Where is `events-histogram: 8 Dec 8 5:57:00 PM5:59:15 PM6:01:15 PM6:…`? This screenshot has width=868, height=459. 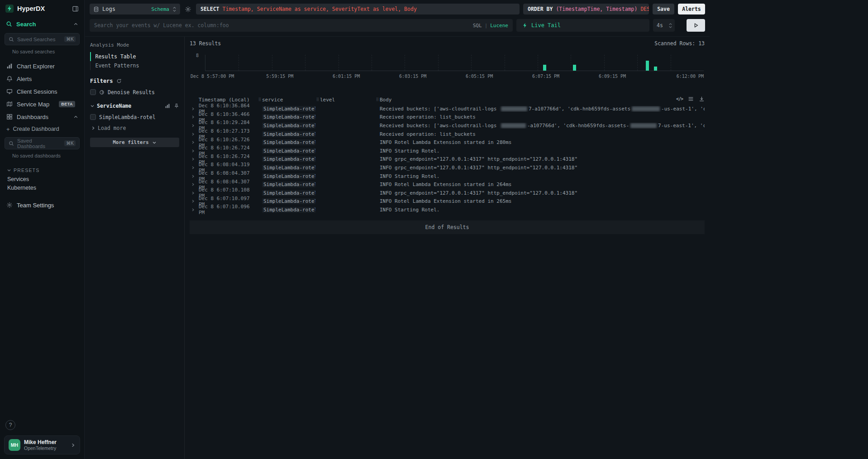
events-histogram: 8 Dec 8 5:57:00 PM5:59:15 PM6:01:15 PM6:… is located at coordinates (447, 64).